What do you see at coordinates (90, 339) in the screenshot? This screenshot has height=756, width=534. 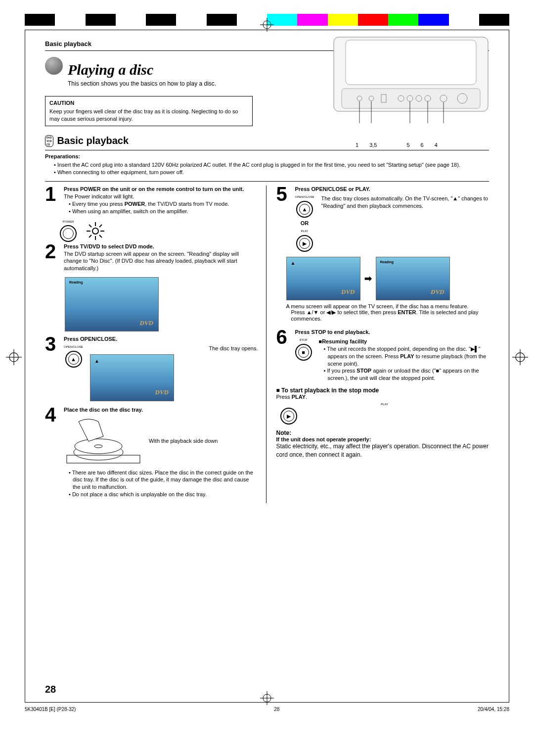 I see `step-lead: Press OPEN/CLOSE.` at bounding box center [90, 339].